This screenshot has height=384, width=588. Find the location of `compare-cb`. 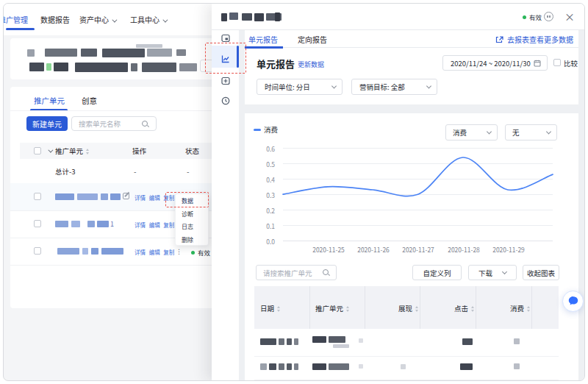

compare-cb is located at coordinates (557, 63).